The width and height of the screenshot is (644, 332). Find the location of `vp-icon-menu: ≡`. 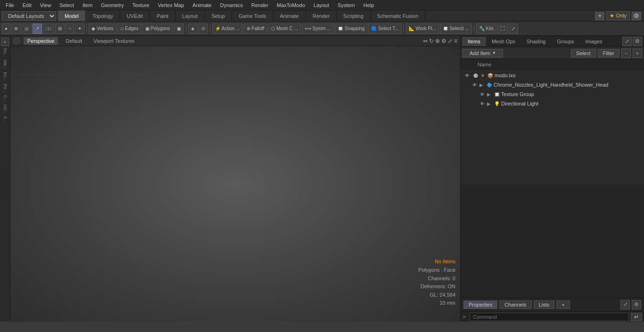

vp-icon-menu: ≡ is located at coordinates (455, 41).